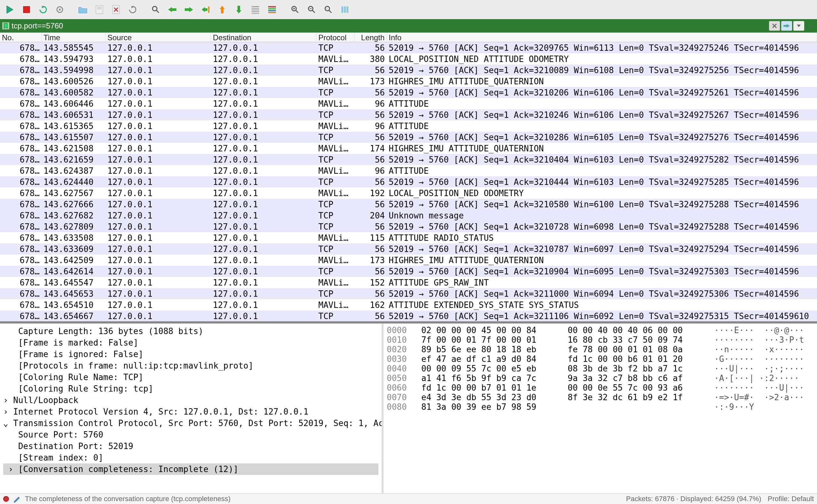 Image resolution: width=817 pixels, height=504 pixels. Describe the element at coordinates (600, 407) in the screenshot. I see `hex-row: 008081 3a 00 39 ee b7 98 59·:·9···Y` at that location.